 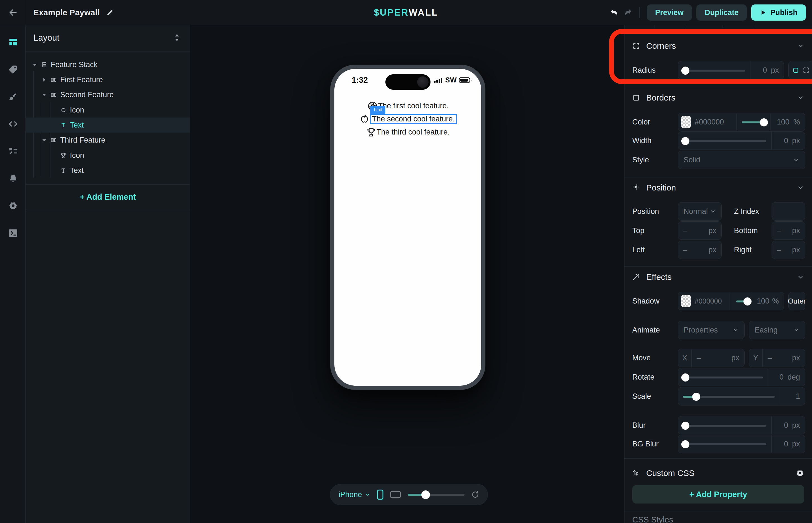 What do you see at coordinates (788, 231) in the screenshot?
I see `bottom-input: – px` at bounding box center [788, 231].